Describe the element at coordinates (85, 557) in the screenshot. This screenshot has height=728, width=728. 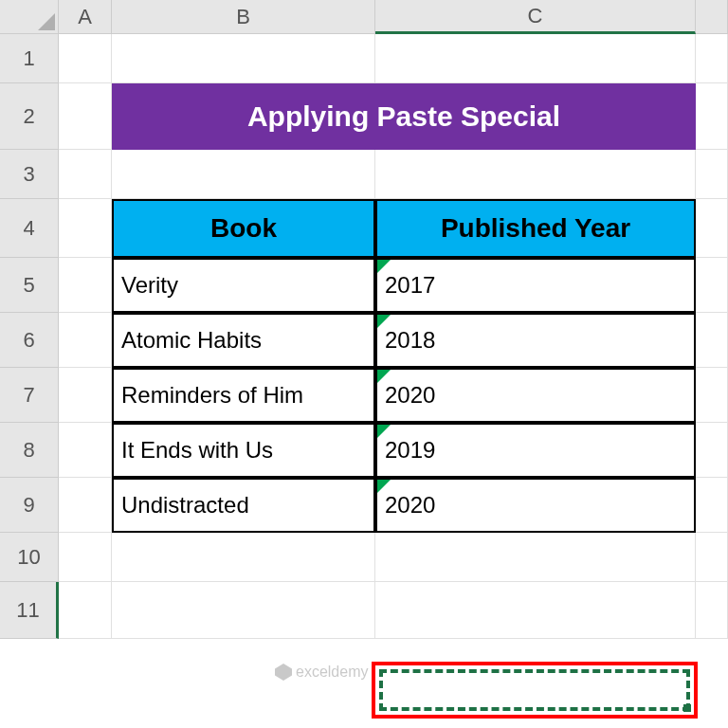
I see `cell-a10` at that location.